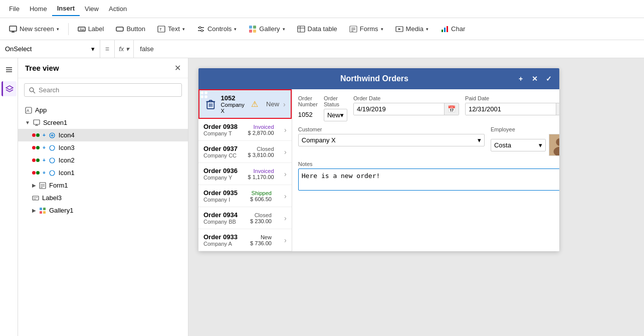 The height and width of the screenshot is (336, 644). What do you see at coordinates (29, 110) in the screenshot?
I see `app-icon: A` at bounding box center [29, 110].